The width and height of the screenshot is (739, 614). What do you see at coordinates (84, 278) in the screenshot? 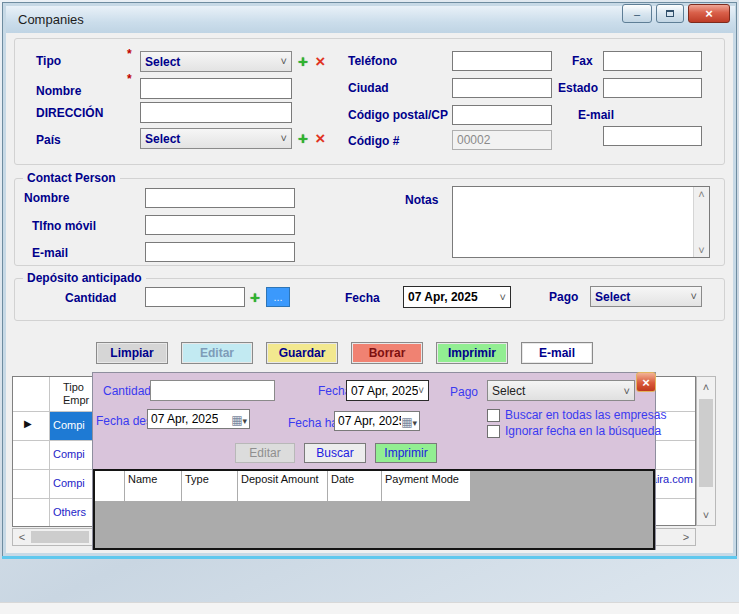
I see `deposito-group-title: Depósito anticipado` at bounding box center [84, 278].